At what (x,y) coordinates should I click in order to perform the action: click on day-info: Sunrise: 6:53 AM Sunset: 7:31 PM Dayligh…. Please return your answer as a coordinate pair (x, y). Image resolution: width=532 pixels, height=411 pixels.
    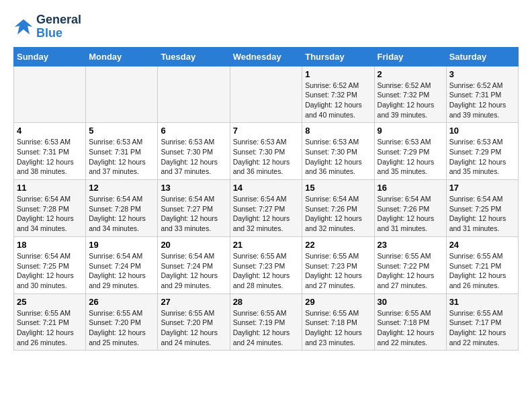
    Looking at the image, I should click on (122, 157).